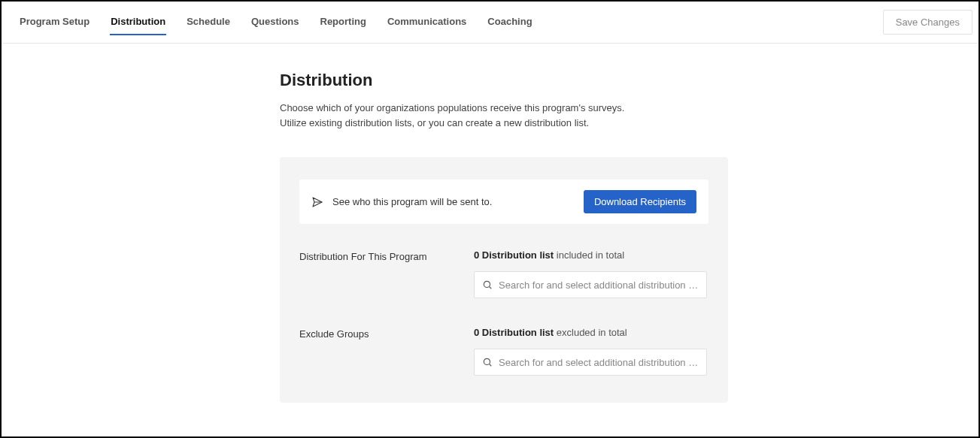 Image resolution: width=980 pixels, height=438 pixels. Describe the element at coordinates (510, 23) in the screenshot. I see `tab-coaching: Coaching` at that location.